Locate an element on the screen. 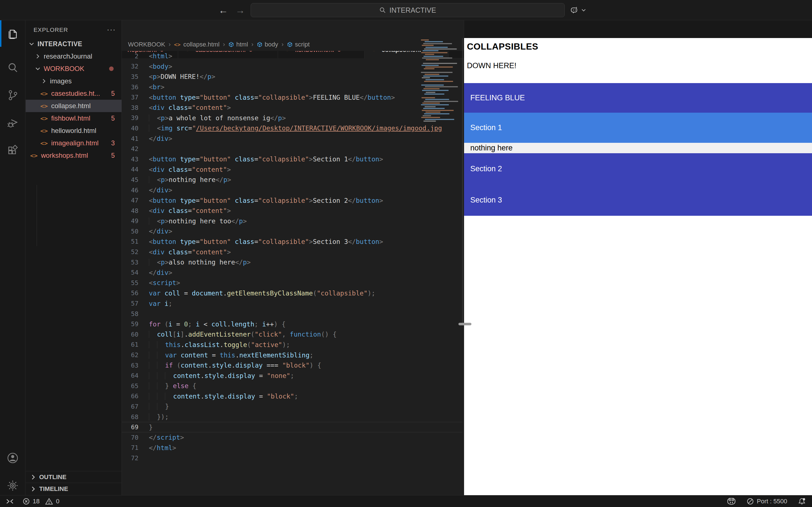 This screenshot has height=507, width=812. code-line-49: 49 <p>nothing here too</p> is located at coordinates (292, 221).